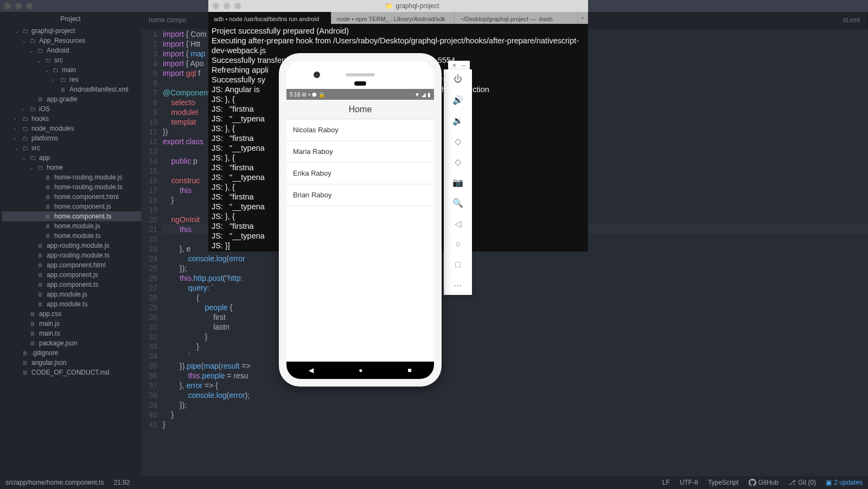 This screenshot has width=868, height=489. Describe the element at coordinates (72, 41) in the screenshot. I see `tree-folder: ⌄🗀App_Resources` at that location.